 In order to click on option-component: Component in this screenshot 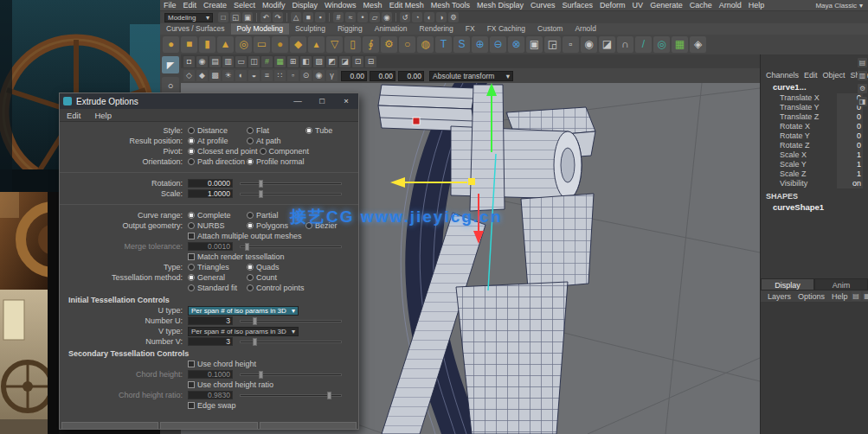, I will do `click(288, 151)`.